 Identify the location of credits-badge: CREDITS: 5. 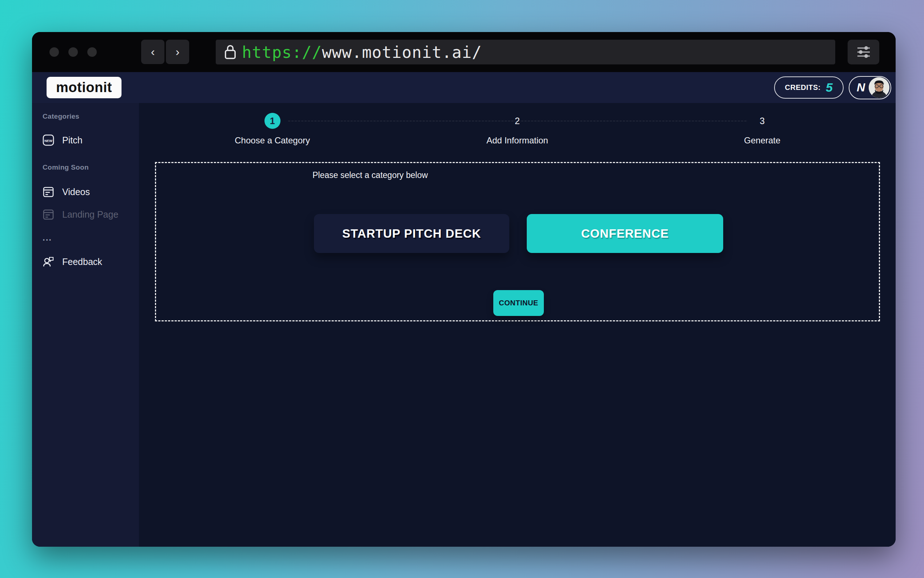
(809, 88).